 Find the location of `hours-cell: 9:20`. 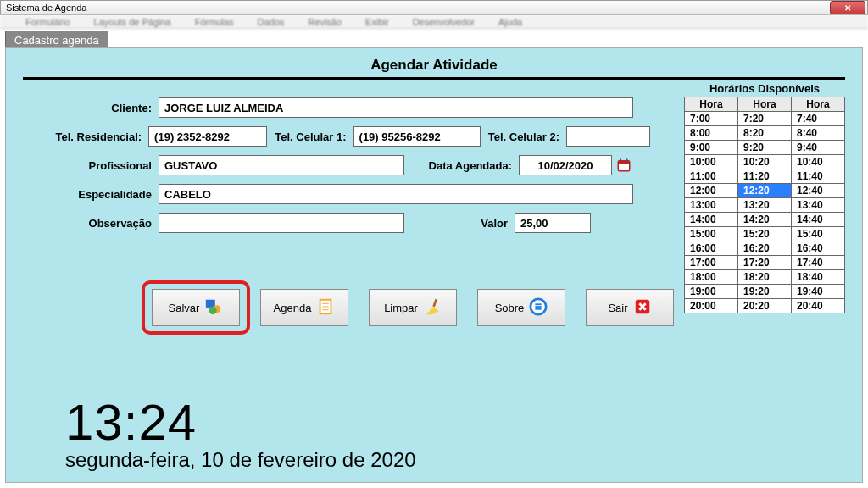

hours-cell: 9:20 is located at coordinates (765, 147).